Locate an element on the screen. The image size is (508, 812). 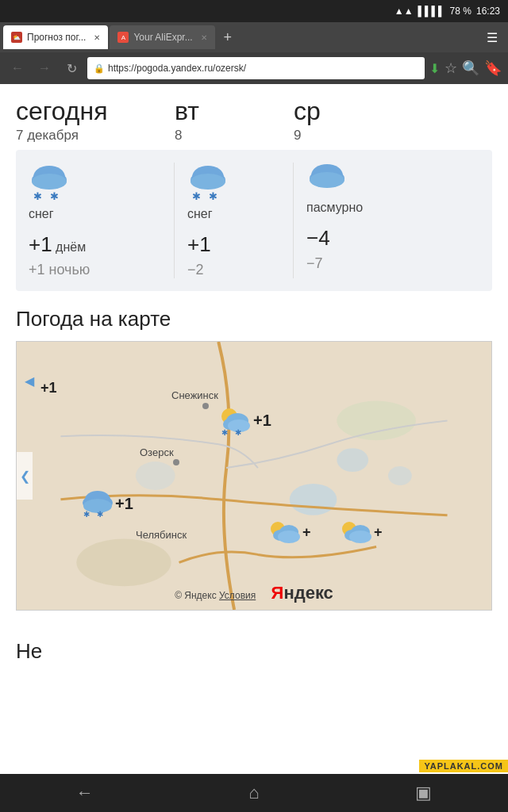
map-dot-snezhinsk is located at coordinates (206, 406).